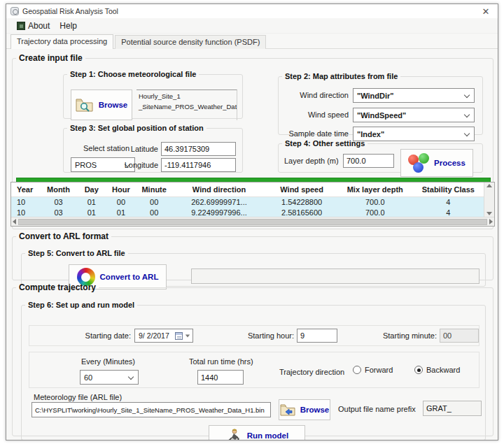 This screenshot has width=504, height=444. What do you see at coordinates (372, 370) in the screenshot?
I see `forward-radio: Forward` at bounding box center [372, 370].